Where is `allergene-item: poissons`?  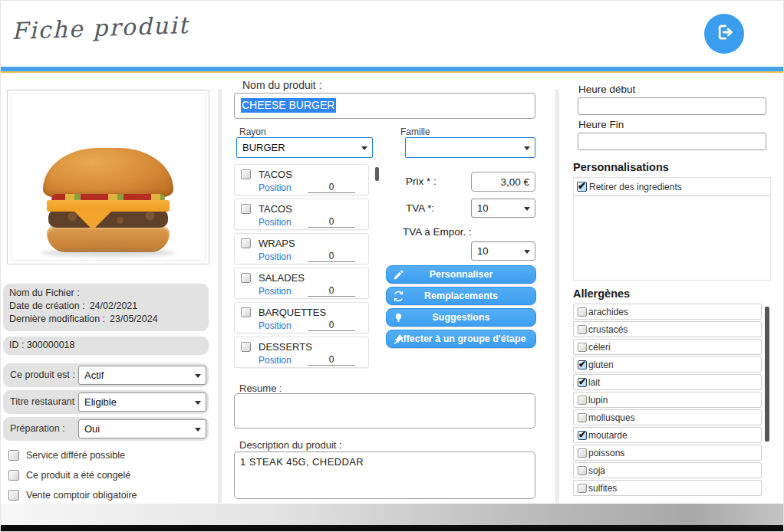 allergene-item: poissons is located at coordinates (667, 452).